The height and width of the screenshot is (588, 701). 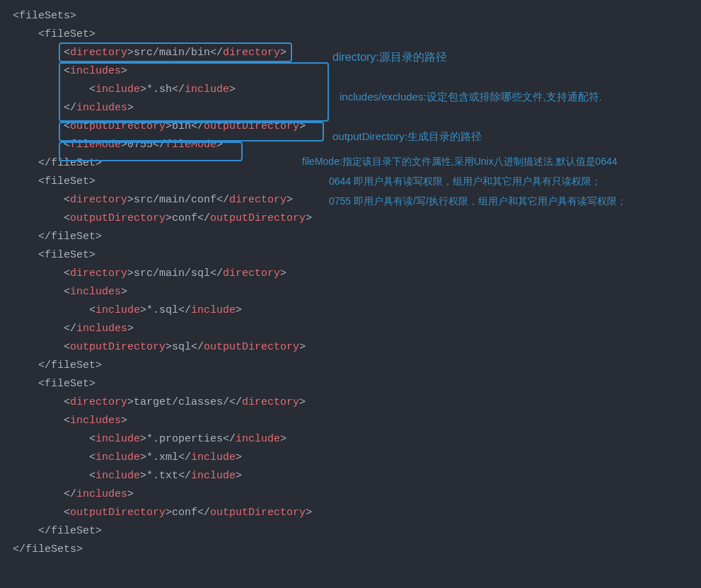 What do you see at coordinates (151, 151) in the screenshot?
I see `highlight-box-filemode` at bounding box center [151, 151].